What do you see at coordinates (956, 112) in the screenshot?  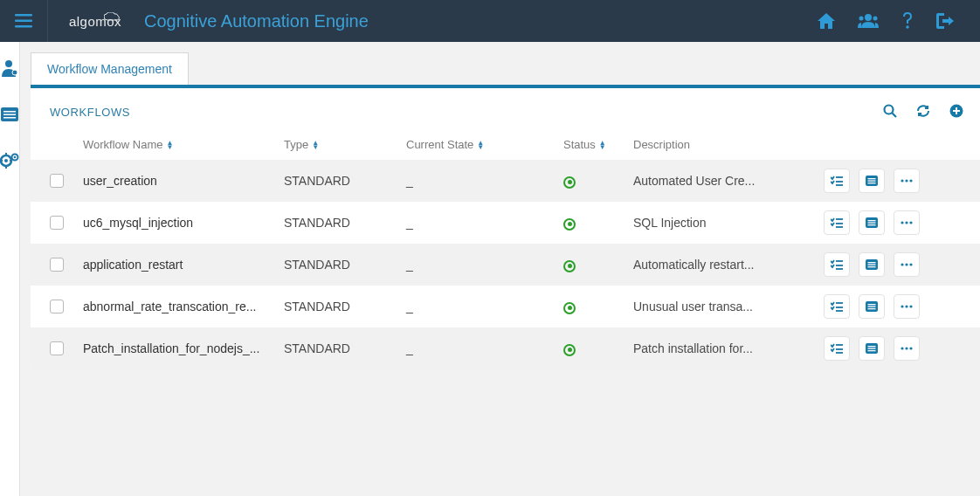 I see `add-icon` at bounding box center [956, 112].